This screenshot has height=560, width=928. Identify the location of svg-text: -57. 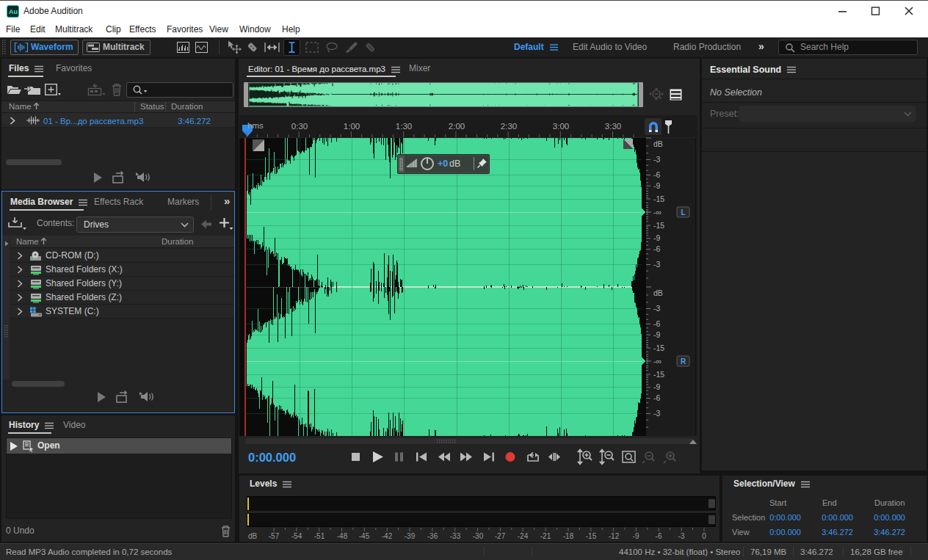
(275, 536).